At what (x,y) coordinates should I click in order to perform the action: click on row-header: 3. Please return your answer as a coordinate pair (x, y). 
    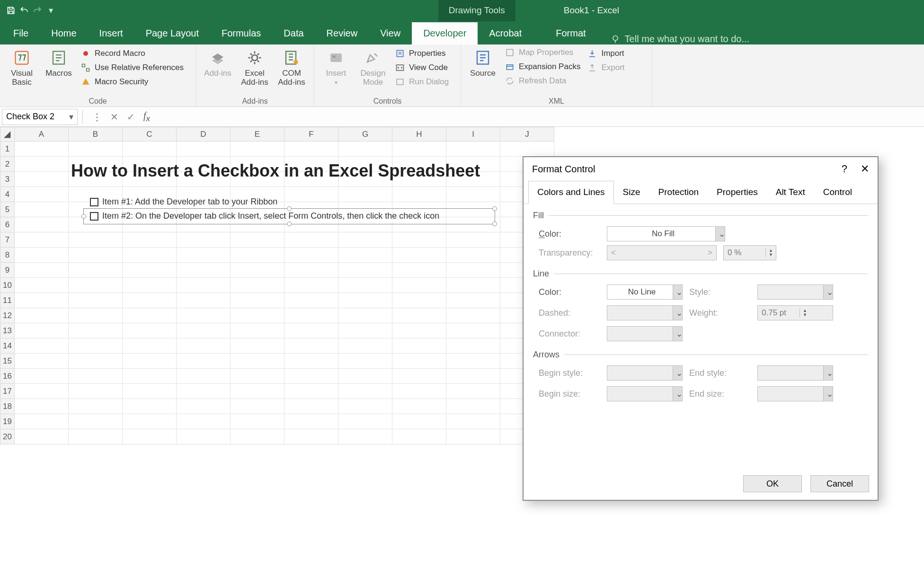
    Looking at the image, I should click on (8, 179).